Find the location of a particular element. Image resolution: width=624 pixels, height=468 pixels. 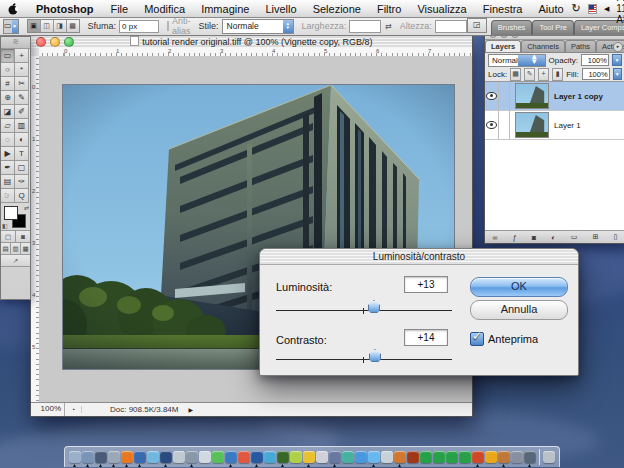

menu-photoshop: Photoshop is located at coordinates (65, 9).